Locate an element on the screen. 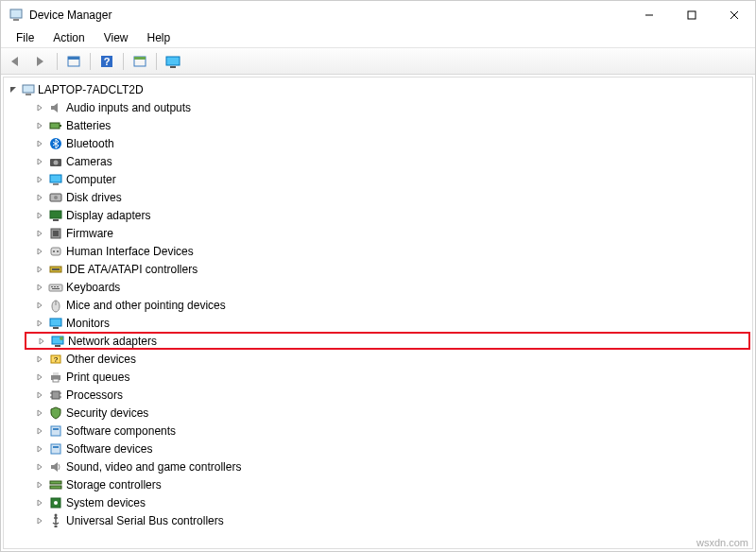 This screenshot has width=756, height=552. category-label: Audio inputs and outputs is located at coordinates (129, 108).